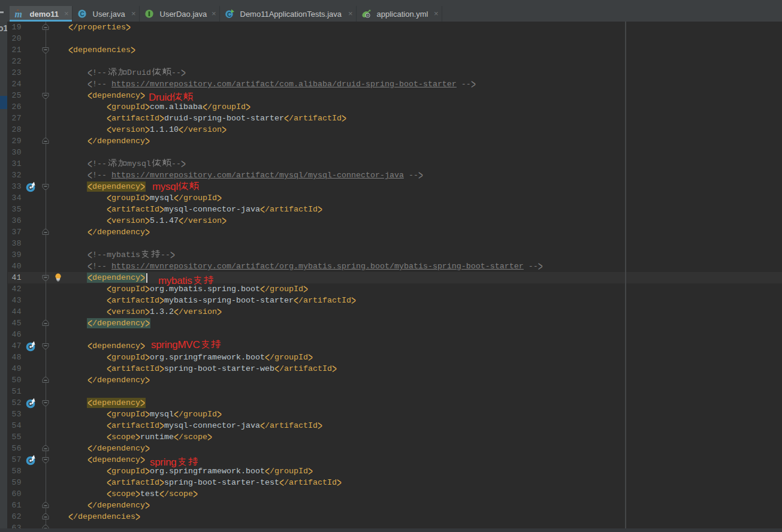 The width and height of the screenshot is (782, 532). What do you see at coordinates (18, 14) in the screenshot?
I see `svg-text: m` at bounding box center [18, 14].